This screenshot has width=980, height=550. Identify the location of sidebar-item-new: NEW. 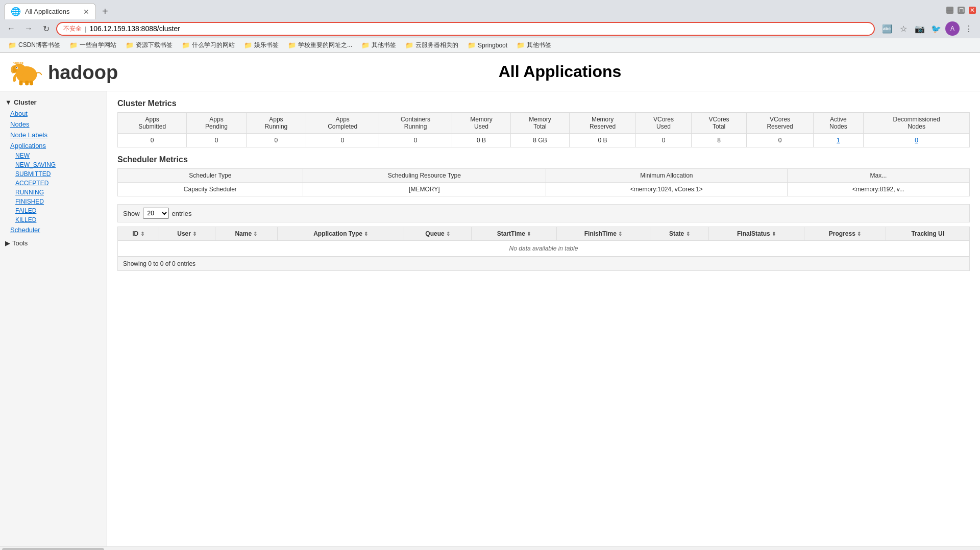
(53, 156).